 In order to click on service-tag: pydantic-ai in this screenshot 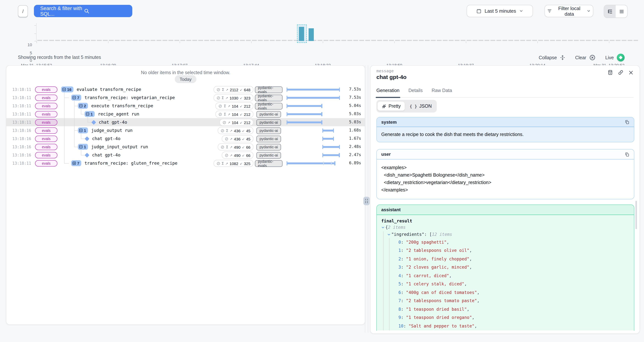, I will do `click(269, 155)`.